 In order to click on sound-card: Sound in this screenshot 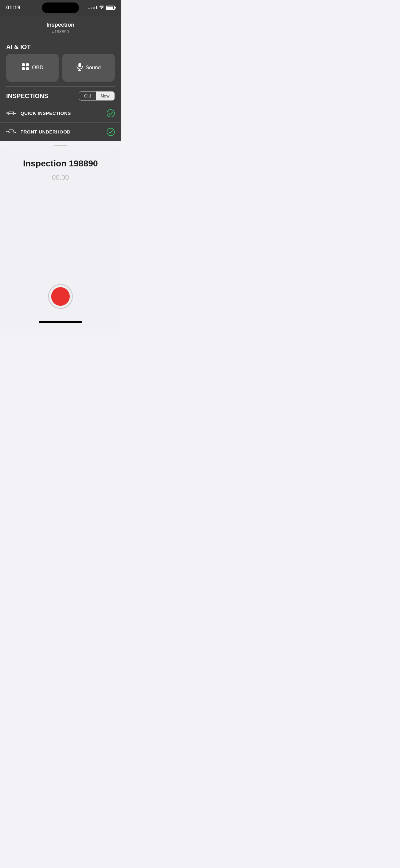, I will do `click(89, 67)`.